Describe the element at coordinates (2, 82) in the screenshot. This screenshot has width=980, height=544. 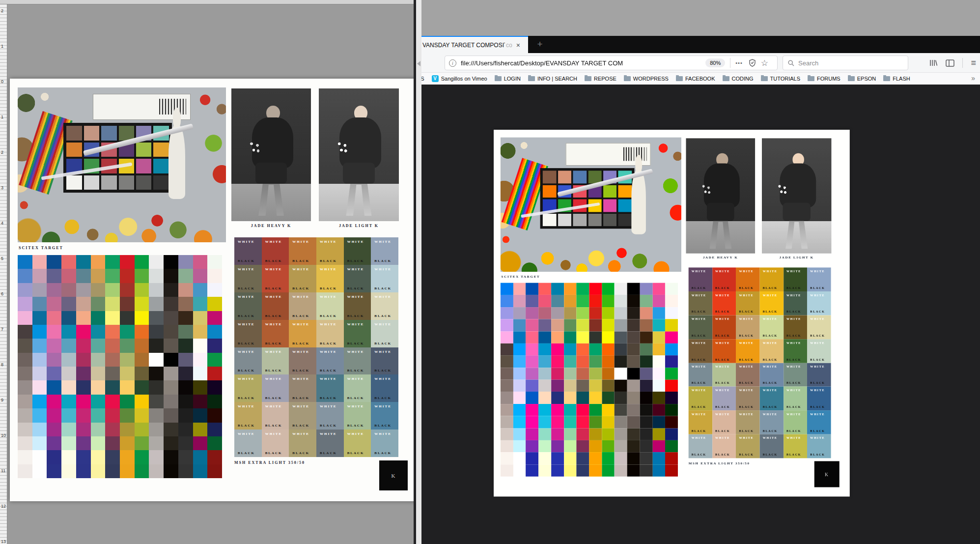
I see `ruler-number: 0` at that location.